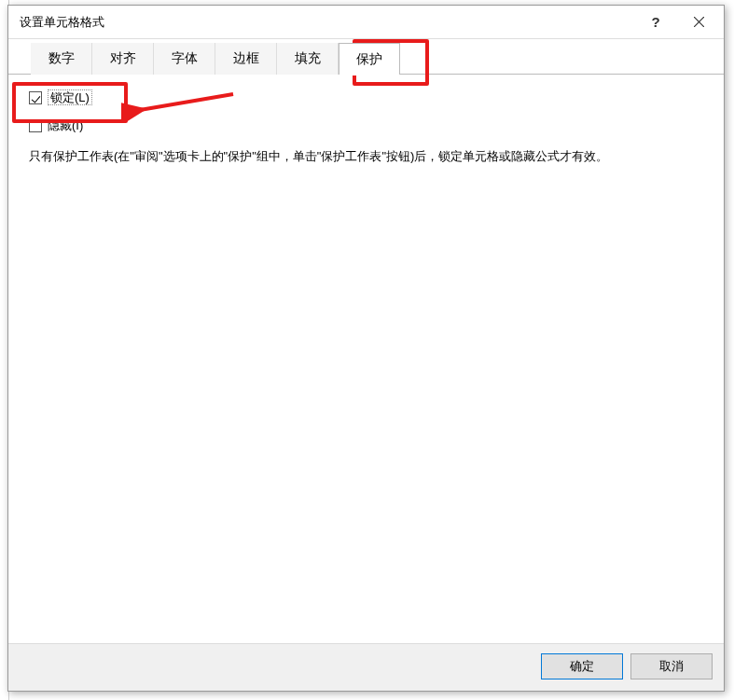 This screenshot has height=700, width=734. Describe the element at coordinates (366, 59) in the screenshot. I see `tab-strip: 数字 对齐 字体 边框 填充 保护` at that location.